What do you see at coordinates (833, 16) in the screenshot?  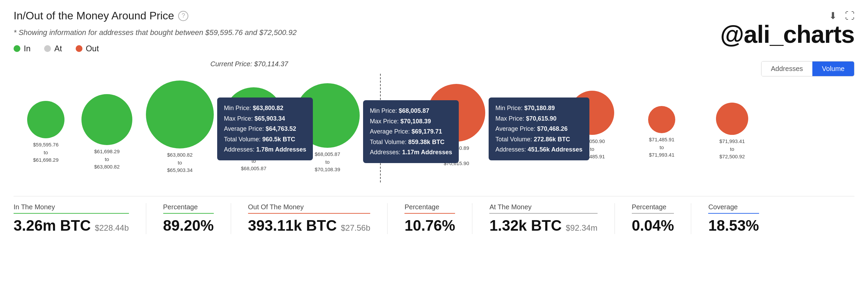 I see `download-button: ⬇` at bounding box center [833, 16].